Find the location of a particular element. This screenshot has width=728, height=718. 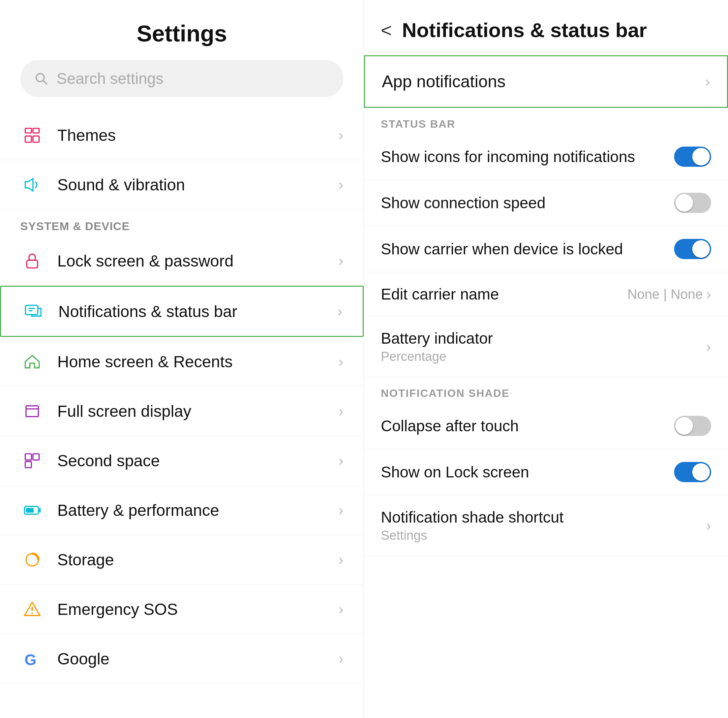

menu-item-emergency-sos: Emergency SOS › is located at coordinates (182, 610).